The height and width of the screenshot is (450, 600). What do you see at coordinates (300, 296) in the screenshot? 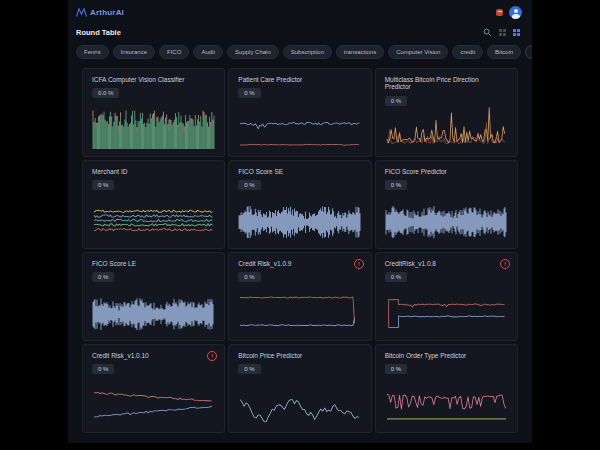
I see `model-card: ! Credit Risk_v1.0.9 0 %` at bounding box center [300, 296].